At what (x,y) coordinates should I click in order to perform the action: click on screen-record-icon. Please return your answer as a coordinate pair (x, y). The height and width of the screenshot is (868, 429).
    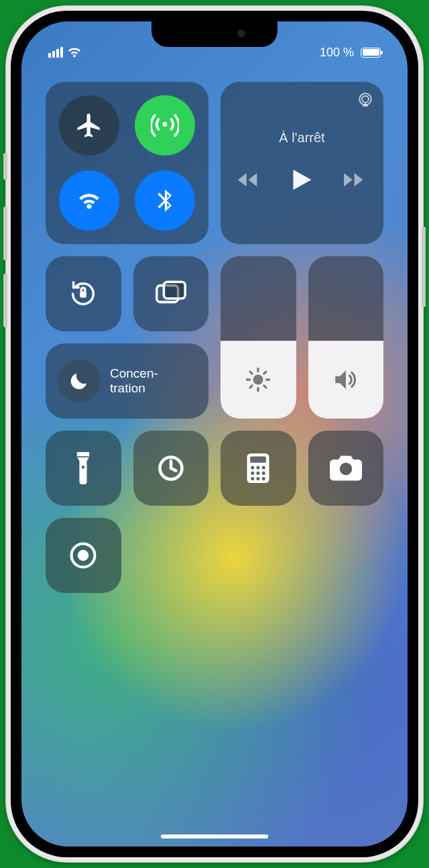
    Looking at the image, I should click on (83, 555).